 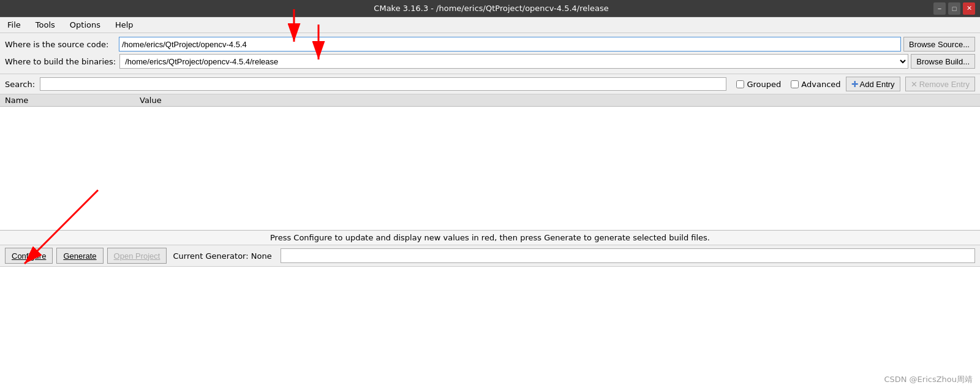 I want to click on table-header: Name Value, so click(x=490, y=101).